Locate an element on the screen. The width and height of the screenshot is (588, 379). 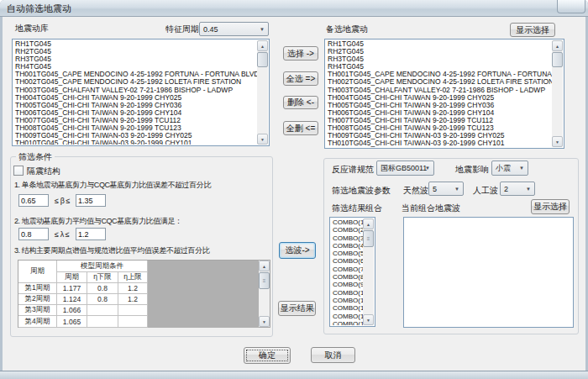
select-wave-button: 选波-> is located at coordinates (297, 250).